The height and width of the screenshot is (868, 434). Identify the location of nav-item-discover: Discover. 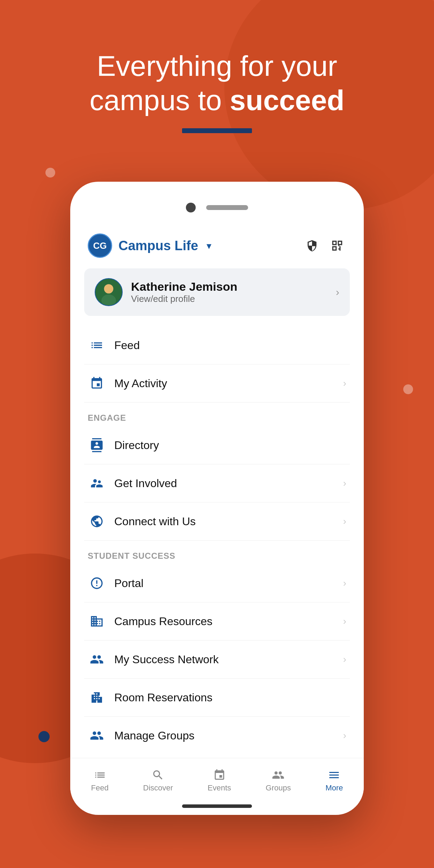
(158, 781).